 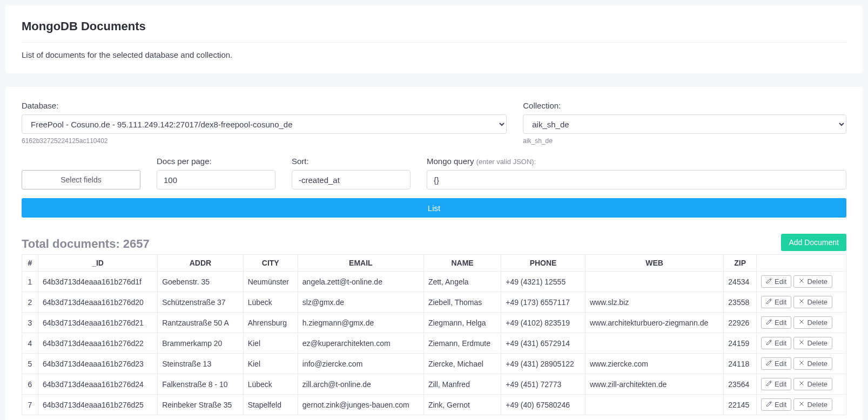 What do you see at coordinates (434, 405) in the screenshot?
I see `table-row: 764b3d713d4eaaa161b276d25Reinbeker Straß…` at bounding box center [434, 405].